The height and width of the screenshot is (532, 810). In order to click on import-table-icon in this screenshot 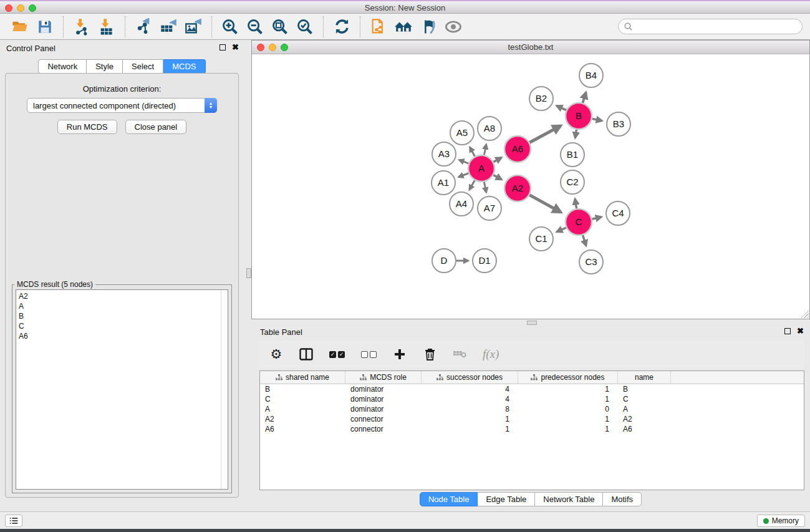, I will do `click(107, 27)`.